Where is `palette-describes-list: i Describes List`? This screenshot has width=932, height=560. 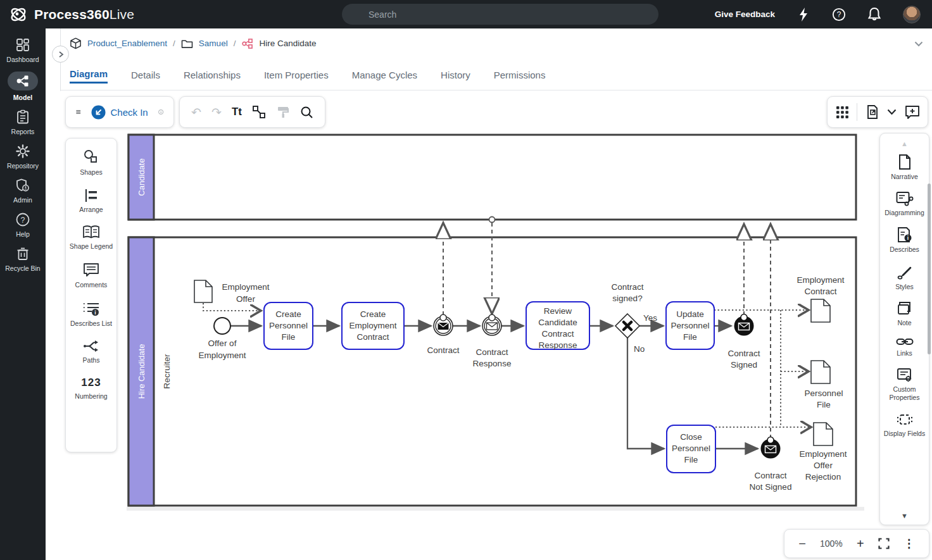
palette-describes-list: i Describes List is located at coordinates (91, 315).